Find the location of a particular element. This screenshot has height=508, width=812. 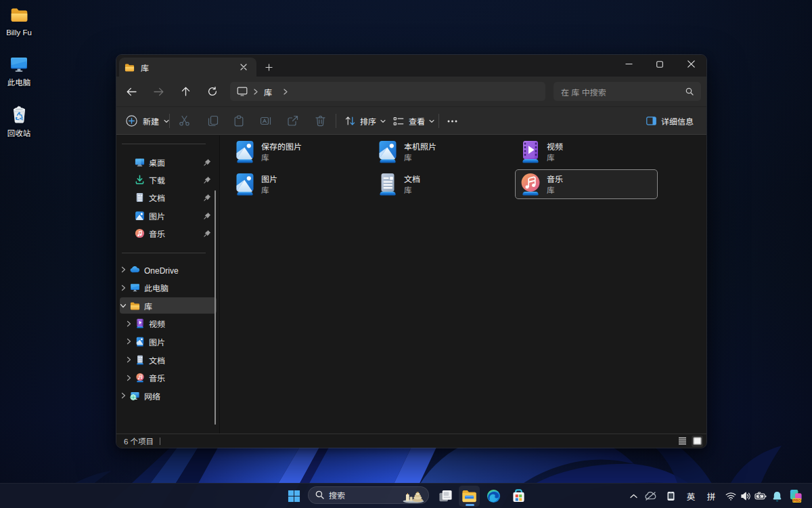

up-button is located at coordinates (185, 91).